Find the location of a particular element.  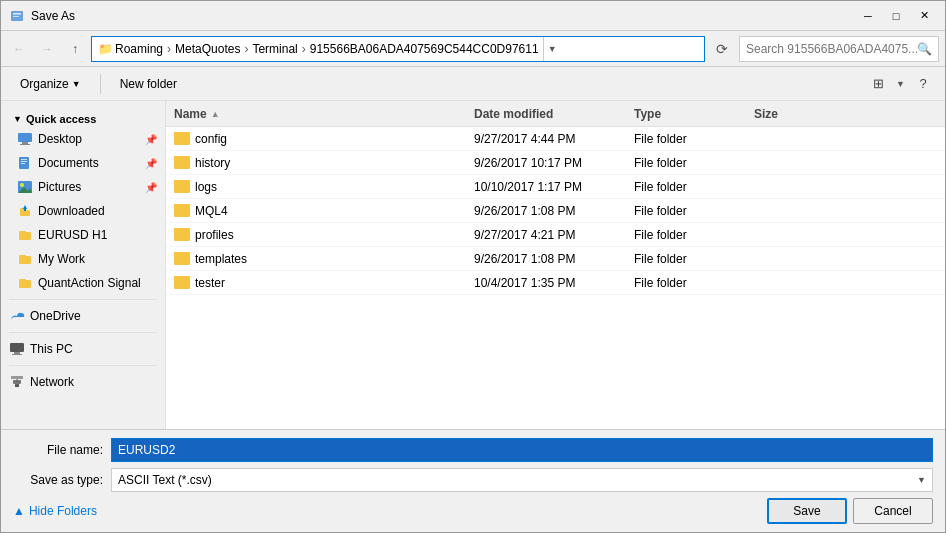

column-date-header: Date modified is located at coordinates (546, 114).